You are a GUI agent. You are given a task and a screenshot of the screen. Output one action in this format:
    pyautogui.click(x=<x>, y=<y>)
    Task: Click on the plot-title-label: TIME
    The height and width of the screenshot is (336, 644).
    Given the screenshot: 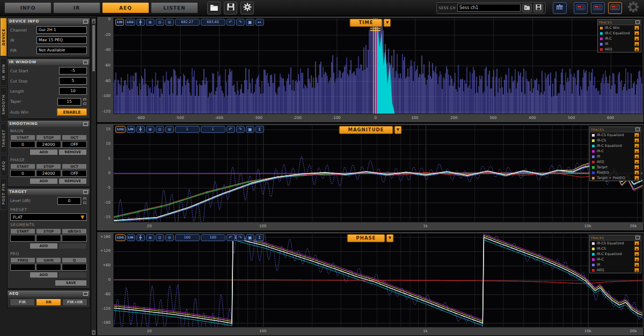 What is the action you would take?
    pyautogui.click(x=366, y=23)
    